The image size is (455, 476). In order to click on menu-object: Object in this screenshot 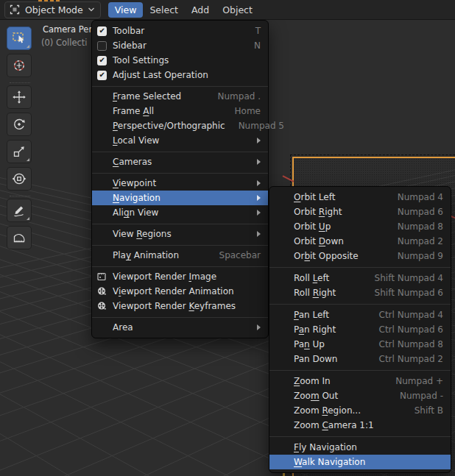, I will do `click(237, 10)`.